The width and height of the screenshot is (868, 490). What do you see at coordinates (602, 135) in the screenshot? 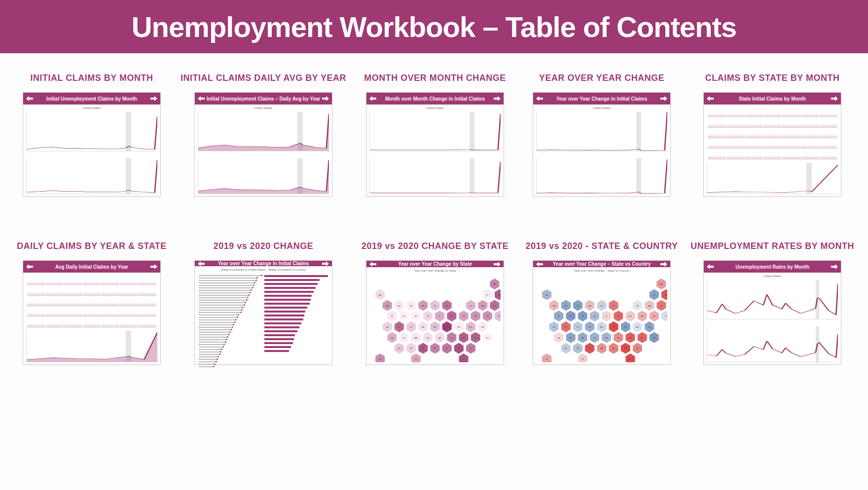
I see `toc-card: YEAR OVER YEAR CHANGE Year over Year Cha…` at bounding box center [602, 135].